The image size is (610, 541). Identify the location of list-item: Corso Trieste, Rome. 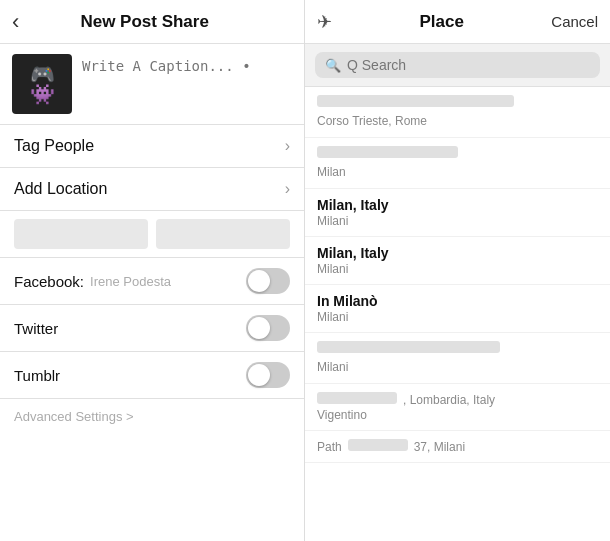
(458, 112).